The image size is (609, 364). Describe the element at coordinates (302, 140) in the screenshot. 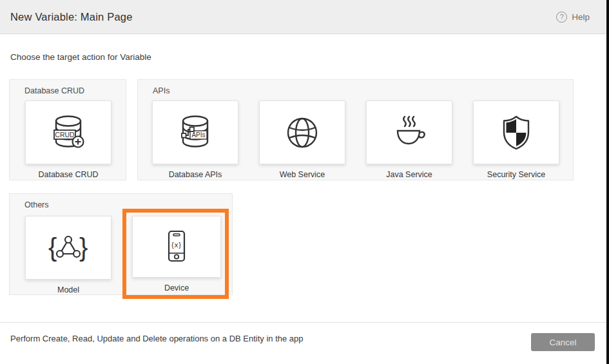

I see `card-web-service: Web Service` at that location.